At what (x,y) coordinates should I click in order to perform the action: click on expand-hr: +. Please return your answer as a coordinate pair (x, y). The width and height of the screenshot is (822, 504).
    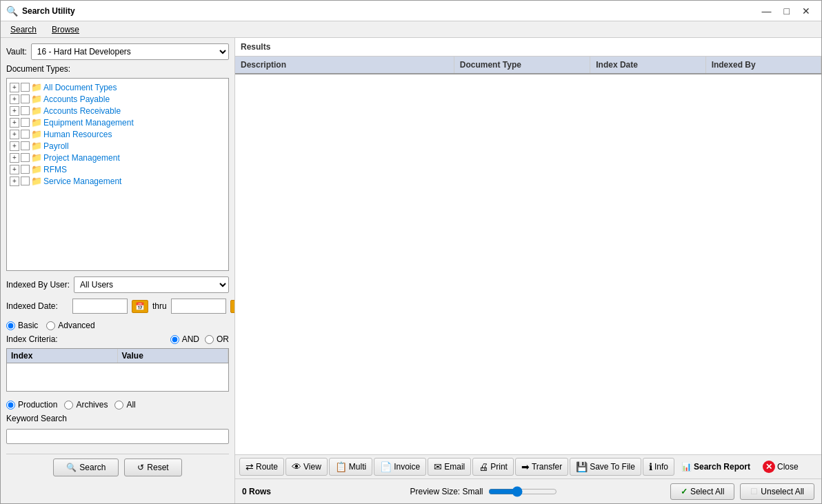
    Looking at the image, I should click on (14, 134).